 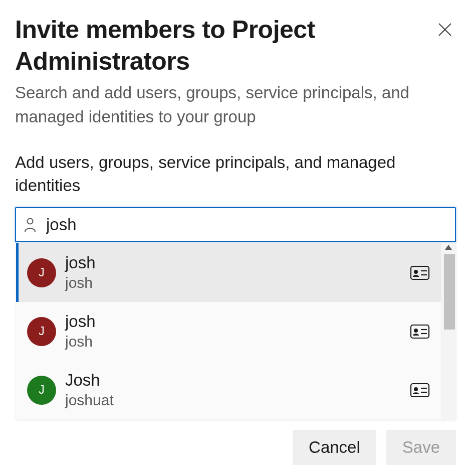 What do you see at coordinates (445, 30) in the screenshot?
I see `close-button` at bounding box center [445, 30].